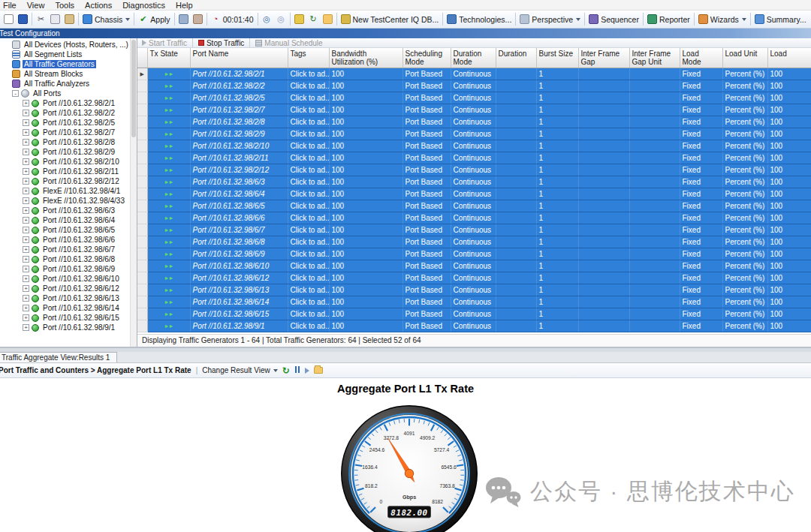  Describe the element at coordinates (475, 230) in the screenshot. I see `table-row: ►►Port //10.61.32.98/6/7Click to ad...10…` at that location.